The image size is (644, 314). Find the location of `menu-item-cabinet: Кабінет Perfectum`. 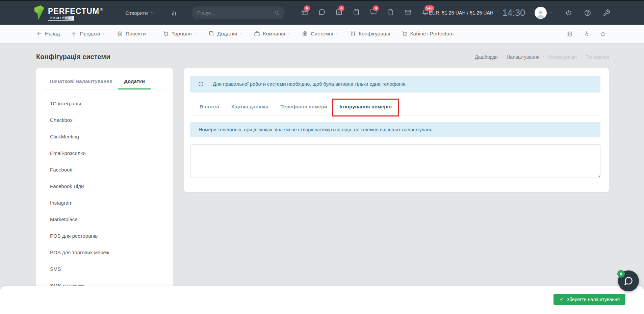

menu-item-cabinet: Кабінет Perfectum is located at coordinates (428, 34).